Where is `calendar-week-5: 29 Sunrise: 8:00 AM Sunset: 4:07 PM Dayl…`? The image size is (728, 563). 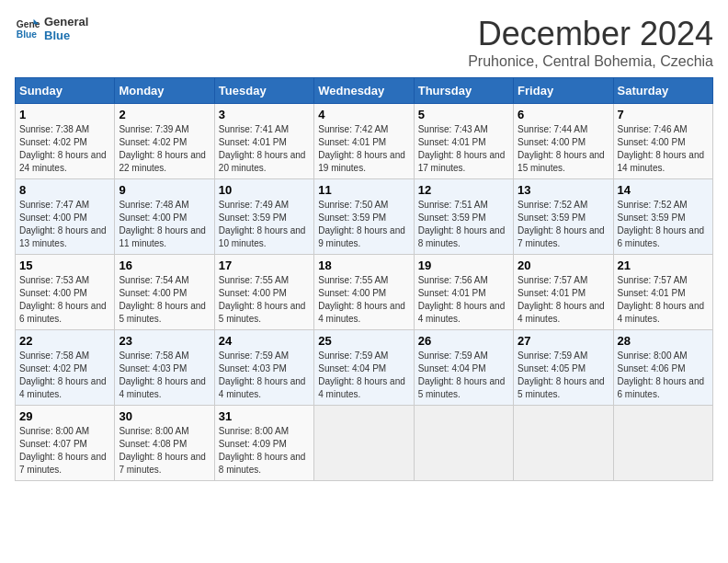 calendar-week-5: 29 Sunrise: 8:00 AM Sunset: 4:07 PM Dayl… is located at coordinates (364, 443).